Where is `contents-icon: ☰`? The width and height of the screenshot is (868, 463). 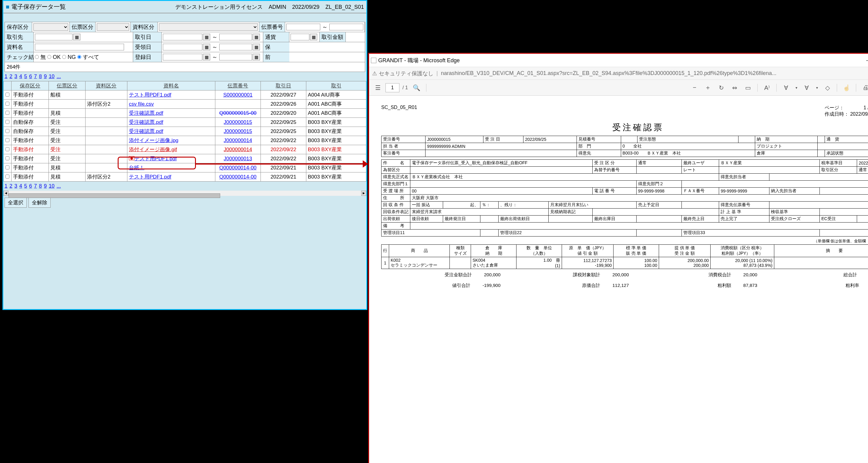 contents-icon: ☰ is located at coordinates (378, 88).